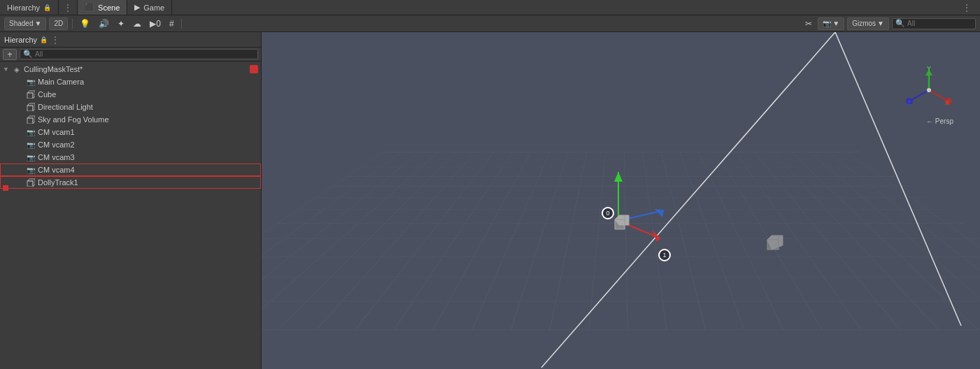 Image resolution: width=980 pixels, height=369 pixels. What do you see at coordinates (31, 132) in the screenshot?
I see `vcam-object-icon: 📷` at bounding box center [31, 132].